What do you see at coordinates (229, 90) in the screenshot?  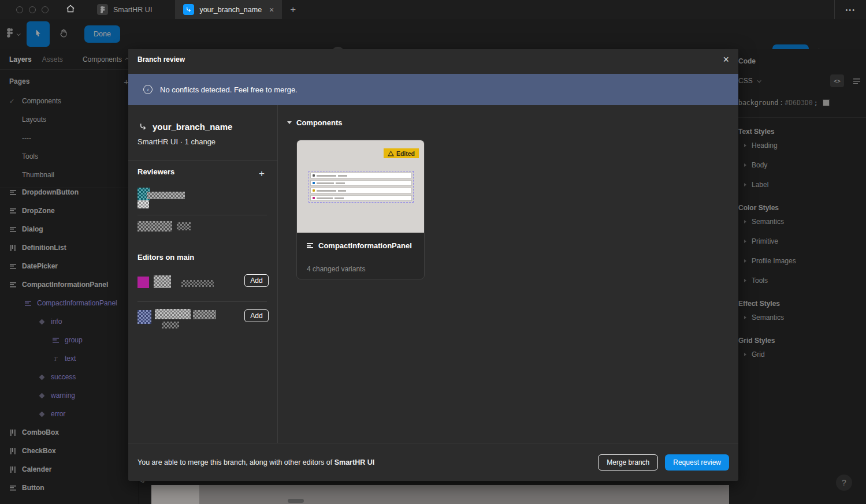 I see `banner-text: No conflicts detected. Feel free to merg…` at bounding box center [229, 90].